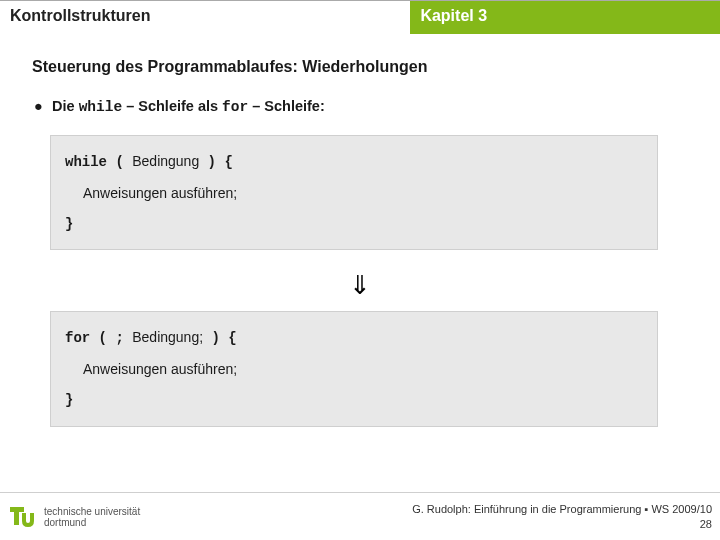 The width and height of the screenshot is (720, 540). What do you see at coordinates (355, 338) in the screenshot?
I see `code-line: for ( ; Bedingung; ) {` at bounding box center [355, 338].